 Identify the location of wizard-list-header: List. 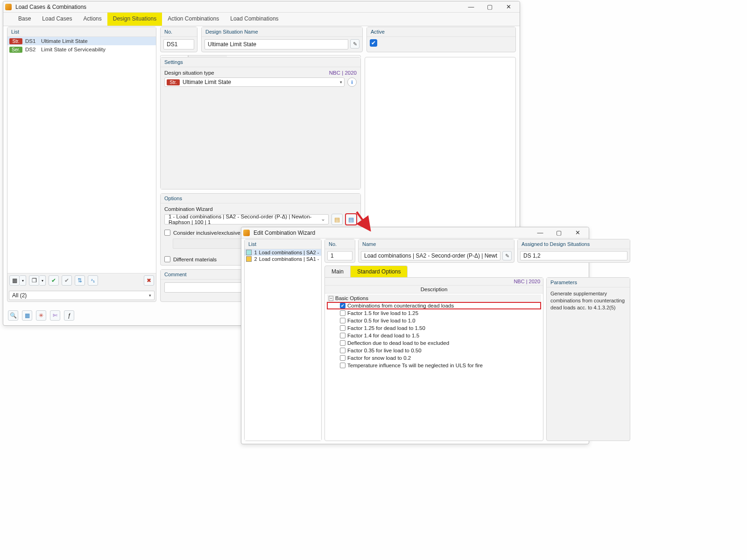
(283, 245).